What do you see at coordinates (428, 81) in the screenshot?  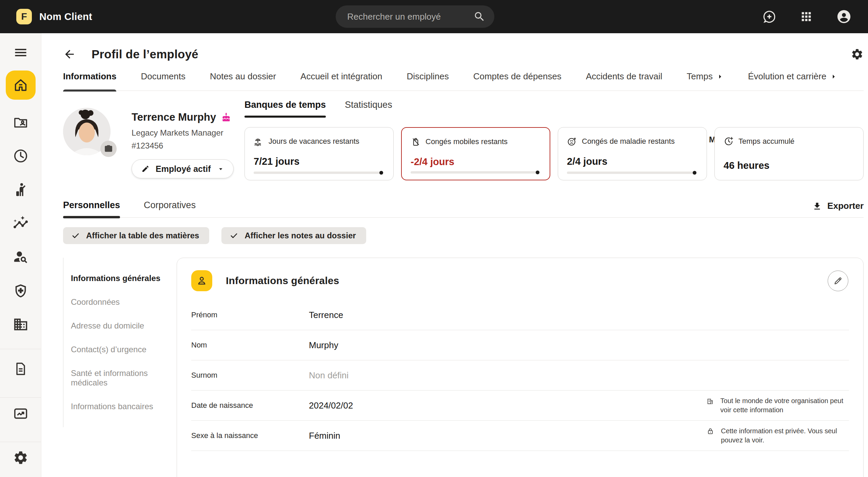 I see `tab-disciplines: Disciplines` at bounding box center [428, 81].